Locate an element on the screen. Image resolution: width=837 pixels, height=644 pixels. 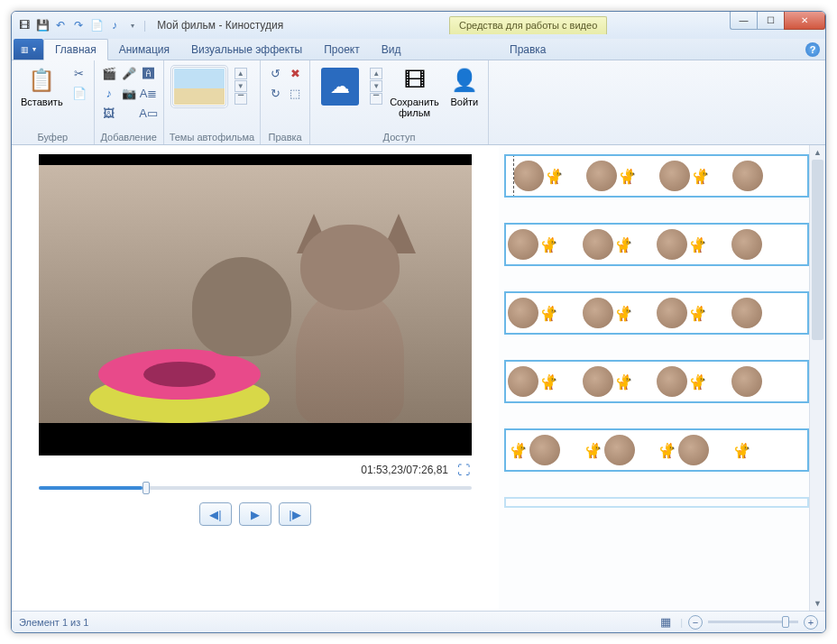
scroll-down-icon: ▼ is located at coordinates (817, 603).